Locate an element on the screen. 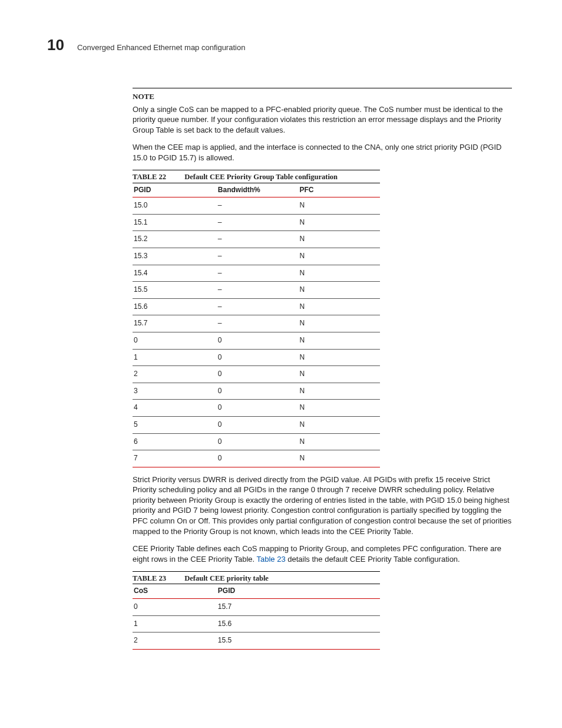 This screenshot has width=562, height=728. table23-title: Default CEE priority table is located at coordinates (226, 578).